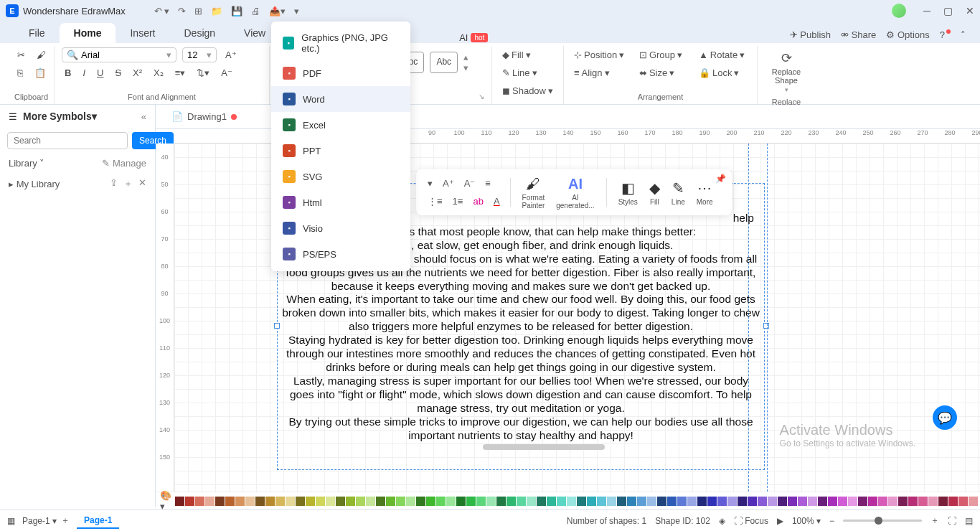 The image size is (980, 531). I want to click on line-dropdown: ✎ Line ▾, so click(519, 73).